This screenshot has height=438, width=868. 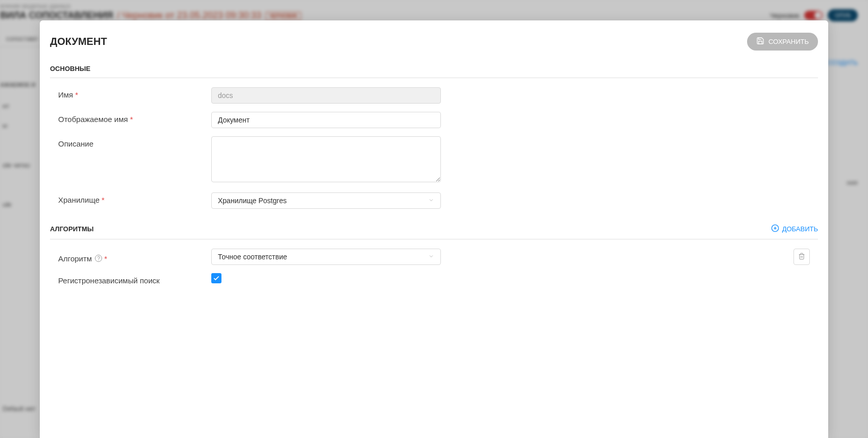 I want to click on case-insensitive-checkbox, so click(x=216, y=278).